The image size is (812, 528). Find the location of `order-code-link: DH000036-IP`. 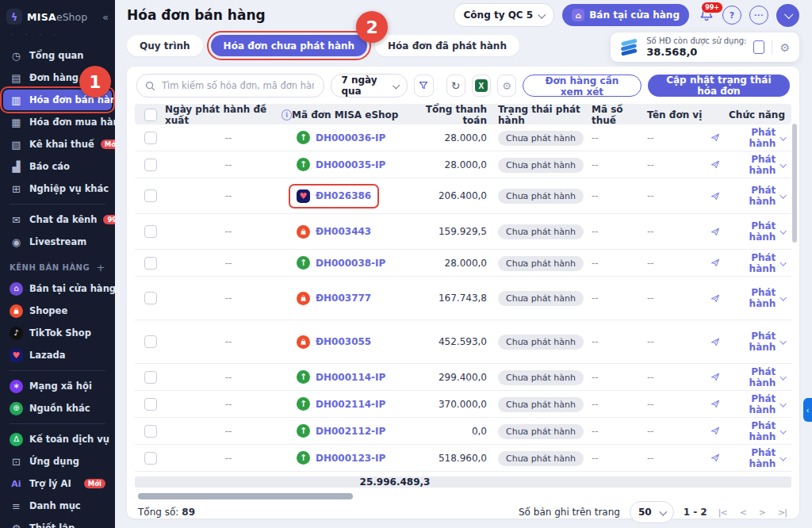

order-code-link: DH000036-IP is located at coordinates (350, 138).